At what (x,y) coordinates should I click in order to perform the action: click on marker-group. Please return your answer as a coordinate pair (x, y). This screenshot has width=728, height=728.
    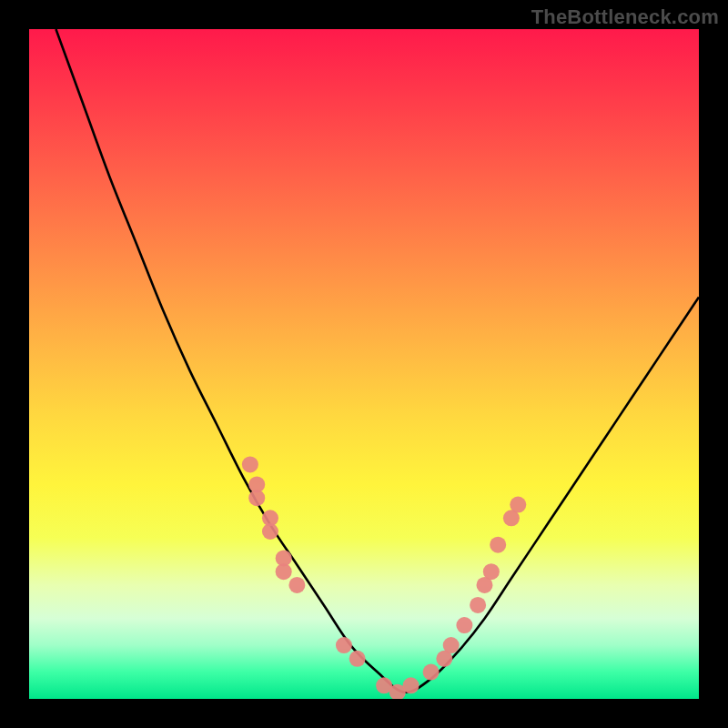
    Looking at the image, I should click on (384, 577).